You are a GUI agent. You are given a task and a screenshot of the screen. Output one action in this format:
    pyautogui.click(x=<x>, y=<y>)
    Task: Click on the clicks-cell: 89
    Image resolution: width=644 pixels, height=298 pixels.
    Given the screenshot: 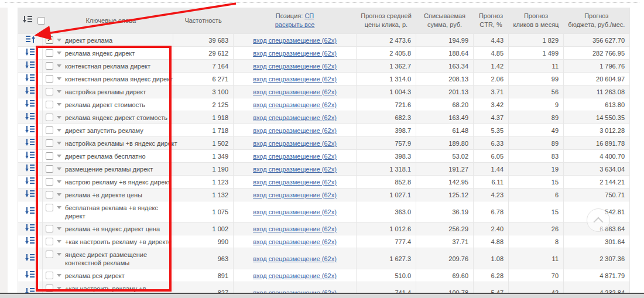 What is the action you would take?
    pyautogui.click(x=536, y=118)
    